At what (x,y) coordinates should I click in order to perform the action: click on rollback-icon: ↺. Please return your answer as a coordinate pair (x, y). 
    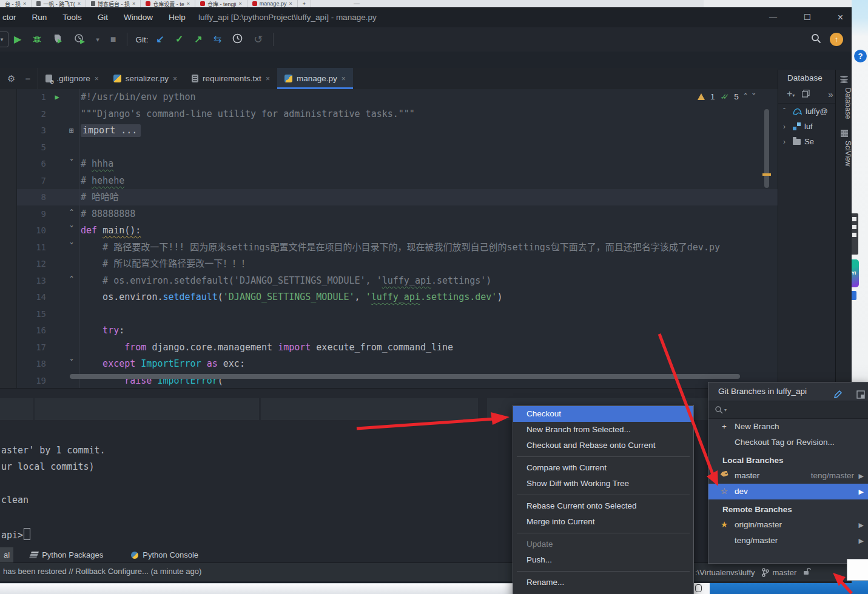
    Looking at the image, I should click on (258, 39).